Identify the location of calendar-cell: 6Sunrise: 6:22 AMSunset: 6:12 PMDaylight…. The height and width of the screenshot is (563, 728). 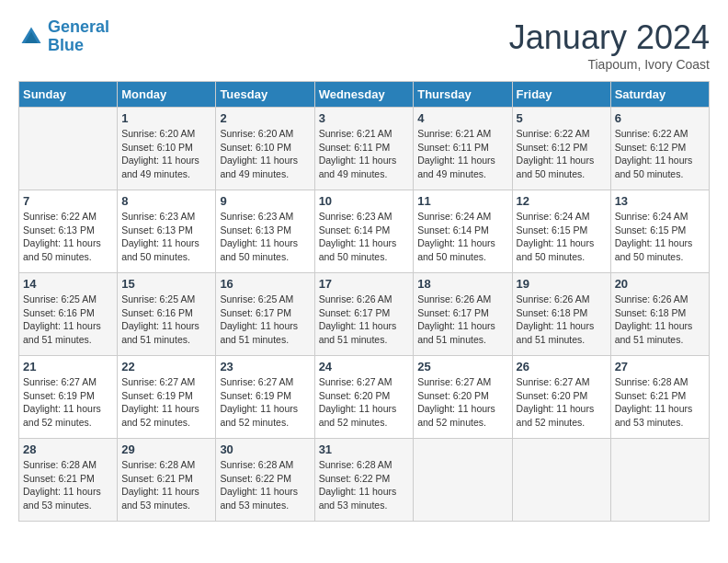
(660, 149).